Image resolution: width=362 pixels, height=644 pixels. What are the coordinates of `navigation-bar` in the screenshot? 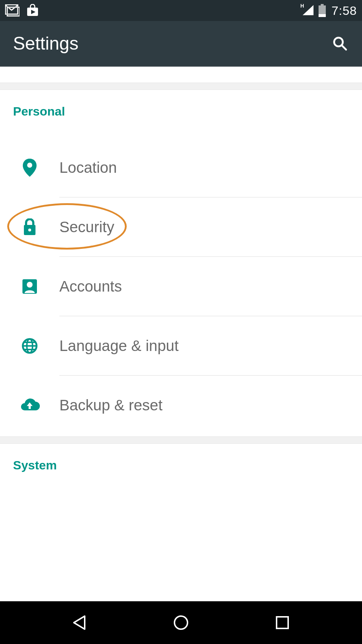 It's located at (181, 623).